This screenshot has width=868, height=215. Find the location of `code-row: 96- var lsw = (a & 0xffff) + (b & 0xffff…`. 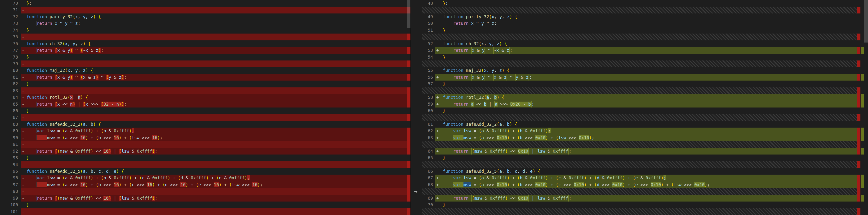

code-row: 96- var lsw = (a & 0xffff) + (b & 0xffff… is located at coordinates (205, 178).